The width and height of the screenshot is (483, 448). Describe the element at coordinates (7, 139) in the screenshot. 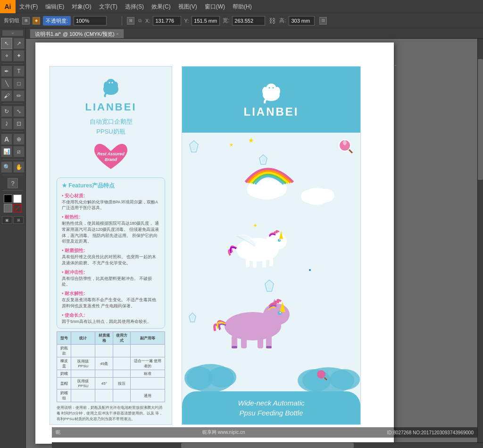

I see `tool-letter-a: A` at that location.